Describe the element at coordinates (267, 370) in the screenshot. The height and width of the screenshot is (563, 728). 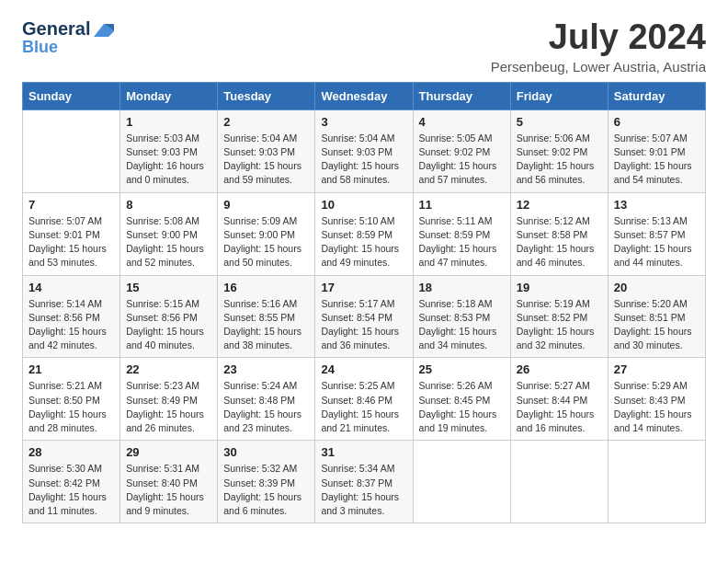
I see `day-number: 23` at that location.